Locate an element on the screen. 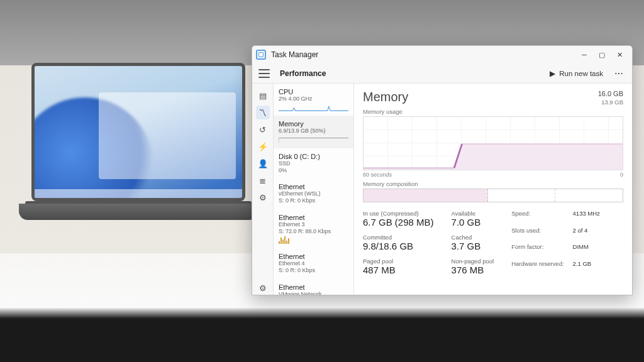  sidebar-item-memory: Memory 6.9/13.9 GB (50%) is located at coordinates (313, 132).